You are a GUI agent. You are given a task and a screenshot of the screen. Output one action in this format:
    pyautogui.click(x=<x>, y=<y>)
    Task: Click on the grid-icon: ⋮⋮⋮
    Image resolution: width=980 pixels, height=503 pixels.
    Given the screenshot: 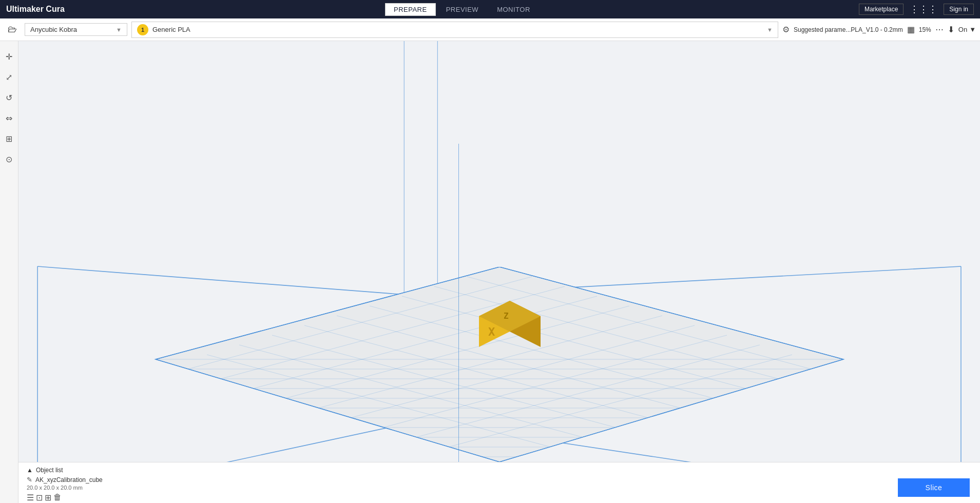 What is the action you would take?
    pyautogui.click(x=924, y=9)
    